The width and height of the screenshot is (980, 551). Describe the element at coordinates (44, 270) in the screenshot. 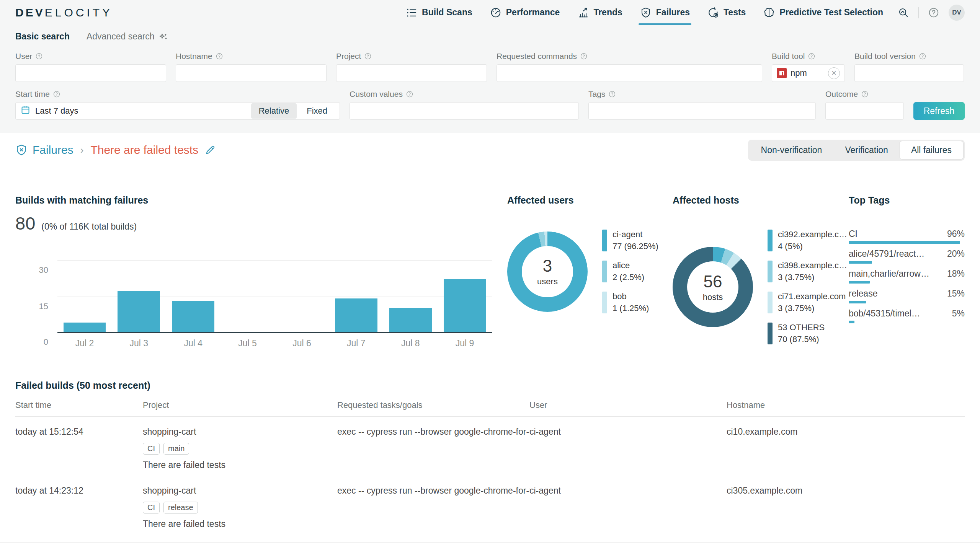

I see `y-tick-label: 30` at that location.